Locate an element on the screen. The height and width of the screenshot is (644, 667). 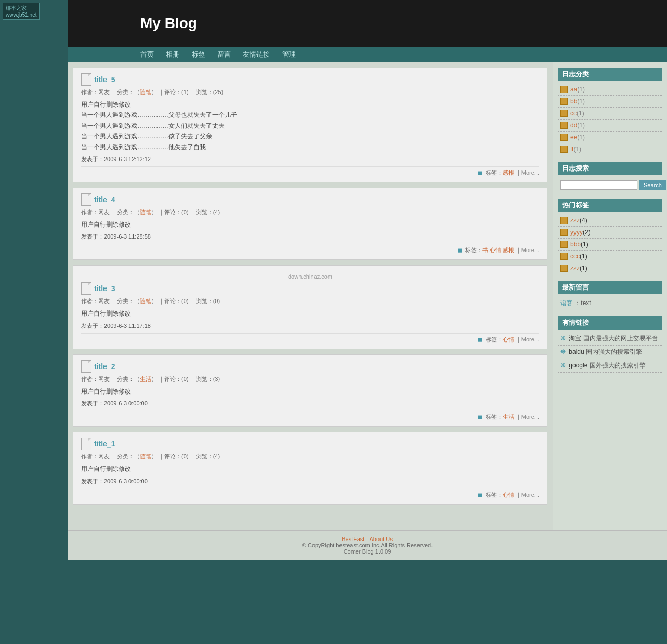
post-body-5: 用户自行删除修改 当一个男人遇到游戏……………父母也就失去了一个儿子 当一个男人… is located at coordinates (310, 126).